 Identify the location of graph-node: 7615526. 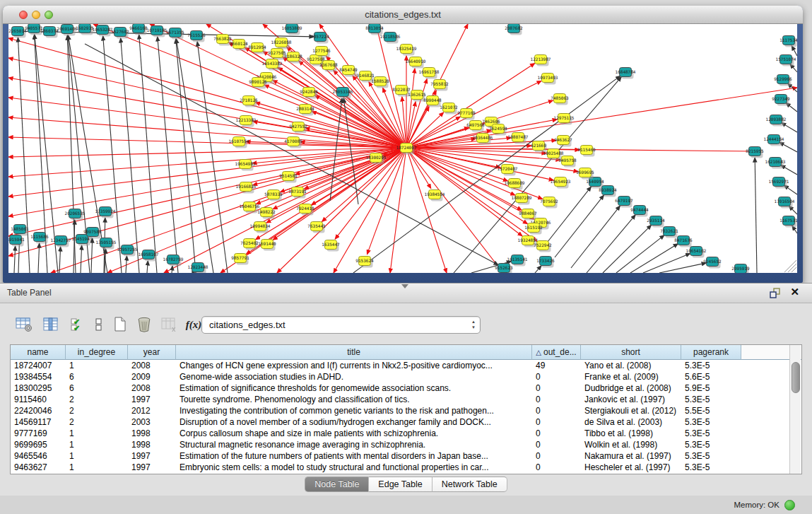
(196, 37).